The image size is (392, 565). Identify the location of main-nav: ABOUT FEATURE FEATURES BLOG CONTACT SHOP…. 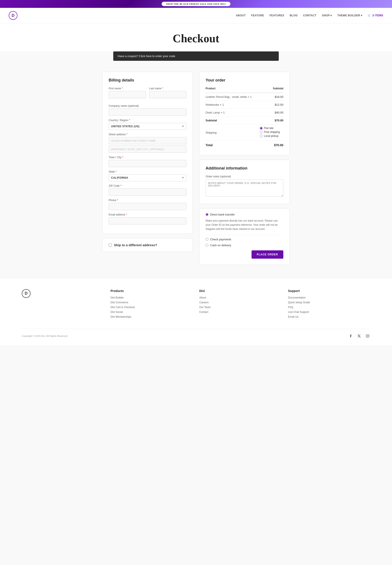
(309, 15).